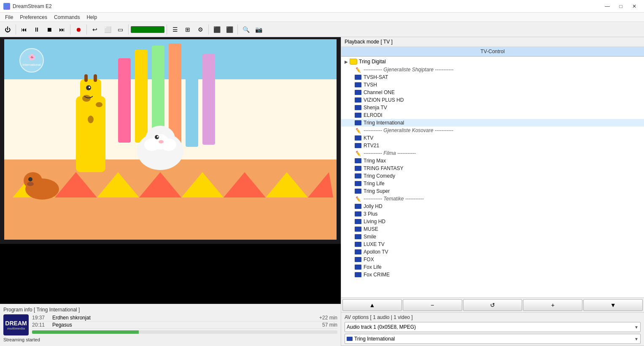 The height and width of the screenshot is (346, 644). Describe the element at coordinates (358, 267) in the screenshot. I see `channel-icon-fox-life` at that location.